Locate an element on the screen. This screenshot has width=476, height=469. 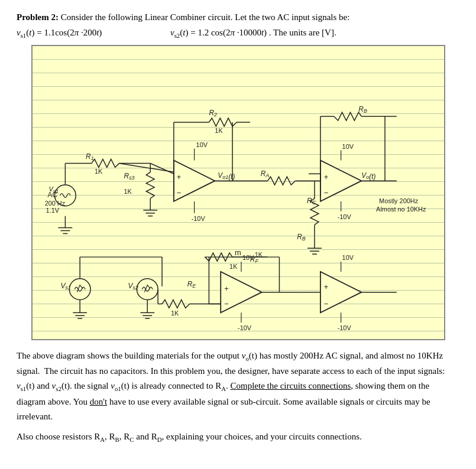
signal1: vs1(t) = 1.1cos(2π ·200t) is located at coordinates (93, 33).